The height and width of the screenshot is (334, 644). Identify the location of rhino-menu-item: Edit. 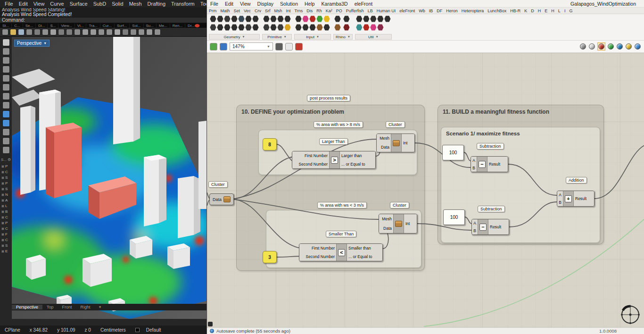
(24, 4).